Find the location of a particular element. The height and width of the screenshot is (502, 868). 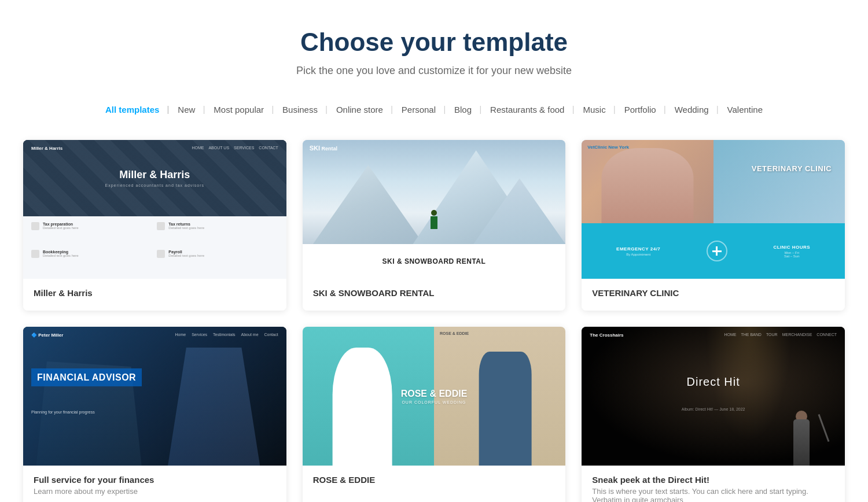

wedding-groom-figure is located at coordinates (505, 408).